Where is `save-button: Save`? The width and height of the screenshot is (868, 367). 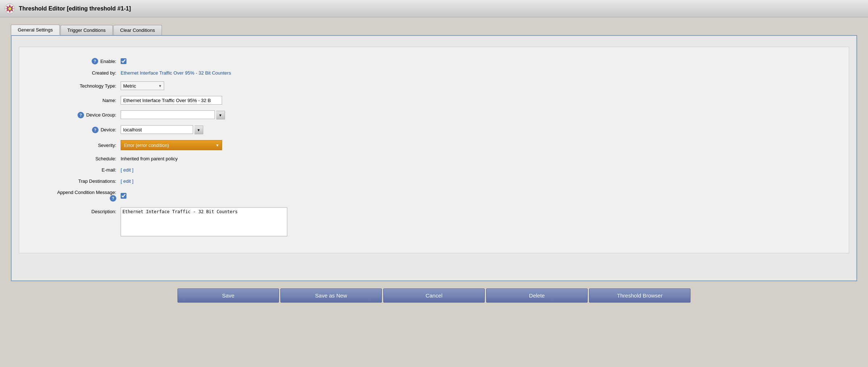 save-button: Save is located at coordinates (228, 295).